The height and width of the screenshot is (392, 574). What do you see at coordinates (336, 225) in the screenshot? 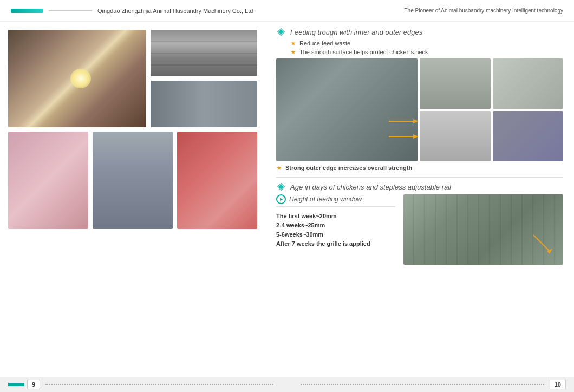
I see `spec-week2: 2-4 weeks~25mm` at bounding box center [336, 225].